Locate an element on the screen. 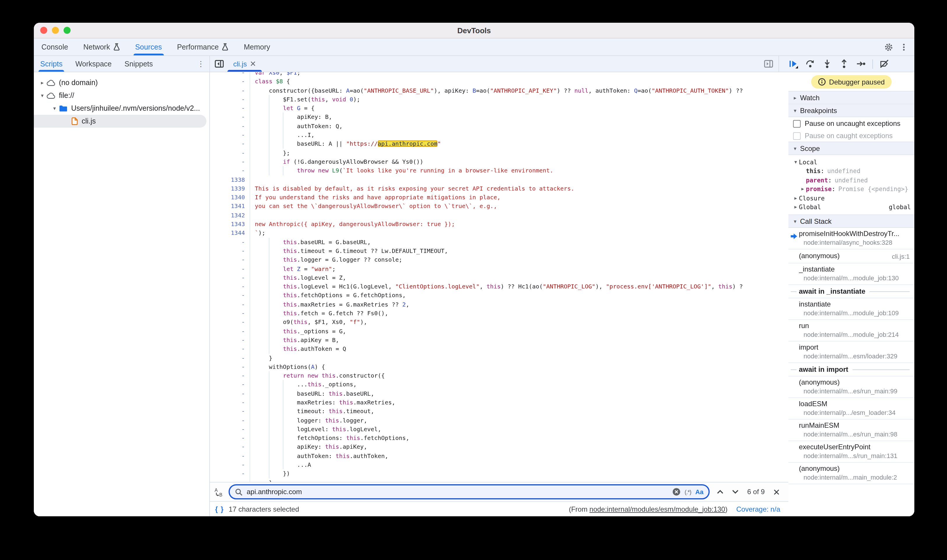 This screenshot has width=947, height=560. scope-section-header: ▾ Scope is located at coordinates (851, 148).